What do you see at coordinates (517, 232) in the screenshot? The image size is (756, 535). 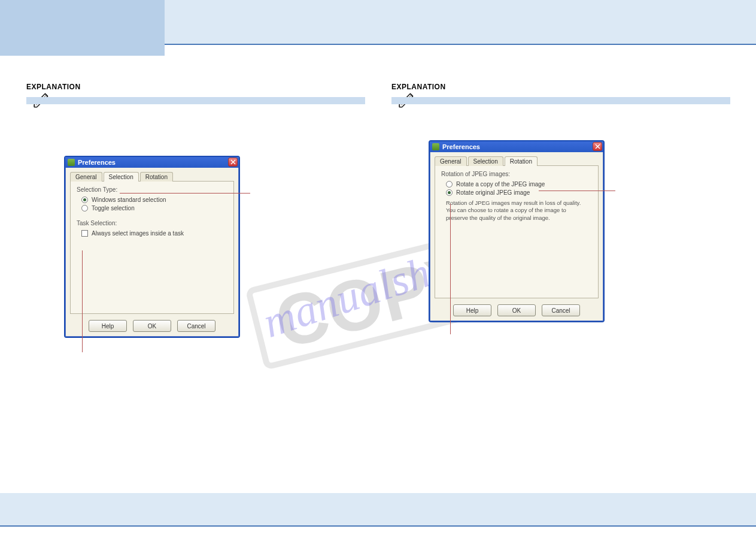 I see `tab-panel: Rotation of JPEG images: Rotate a copy o…` at bounding box center [517, 232].